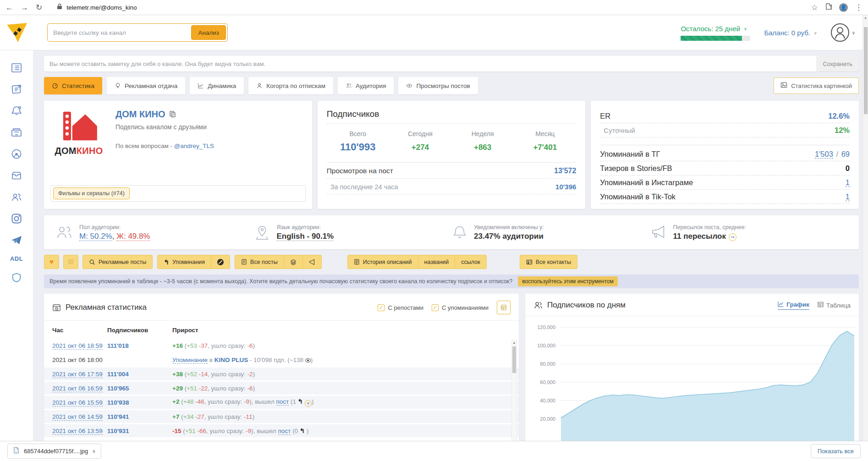 The height and width of the screenshot is (461, 868). I want to click on page-scrollbar-thumb, so click(866, 71).